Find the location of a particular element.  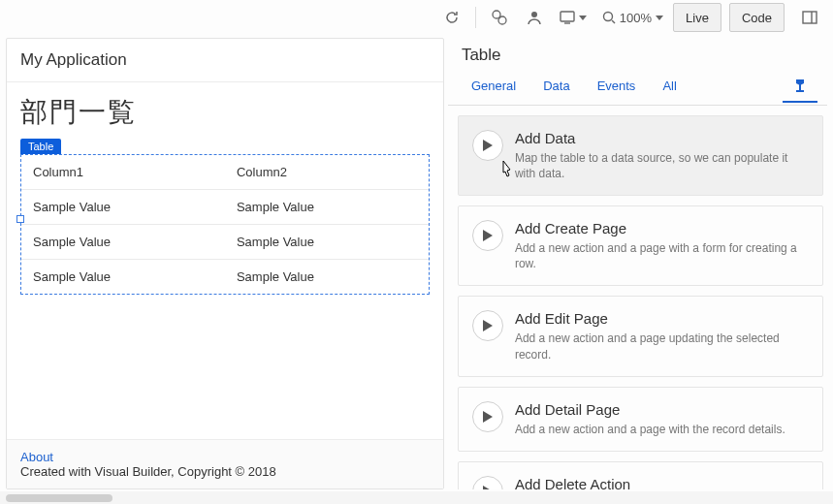

device-selector is located at coordinates (573, 17).